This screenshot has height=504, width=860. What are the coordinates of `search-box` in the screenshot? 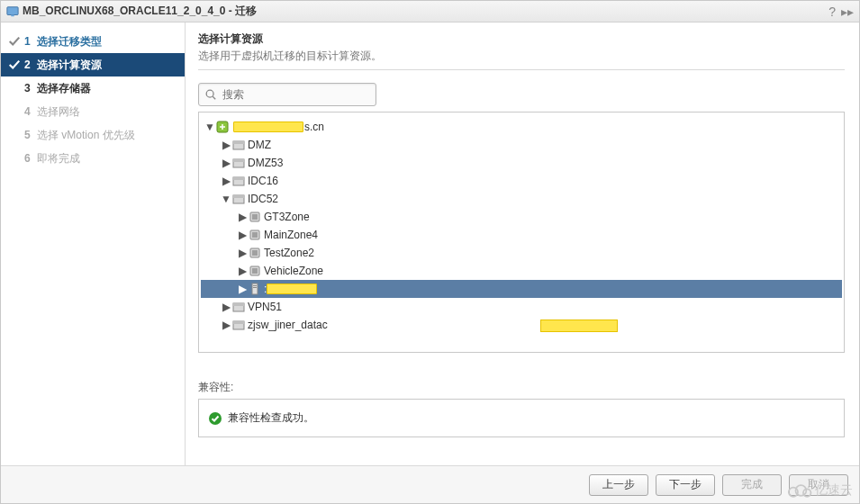 It's located at (287, 94).